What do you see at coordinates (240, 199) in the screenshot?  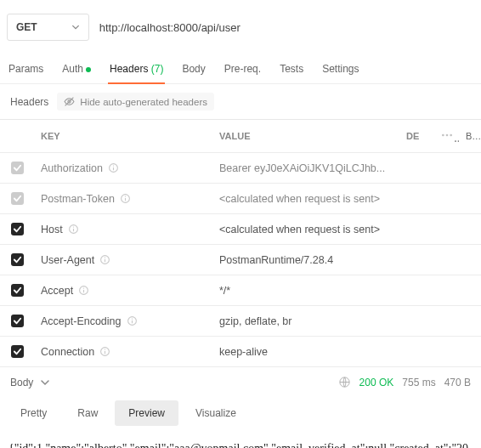 I see `table-row: Postman-Token<calculated when request is…` at bounding box center [240, 199].